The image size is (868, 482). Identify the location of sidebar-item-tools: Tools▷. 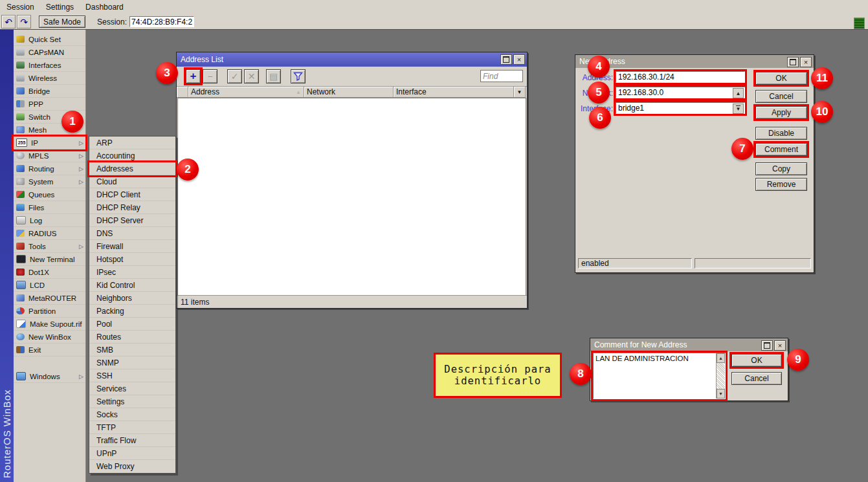
(49, 246).